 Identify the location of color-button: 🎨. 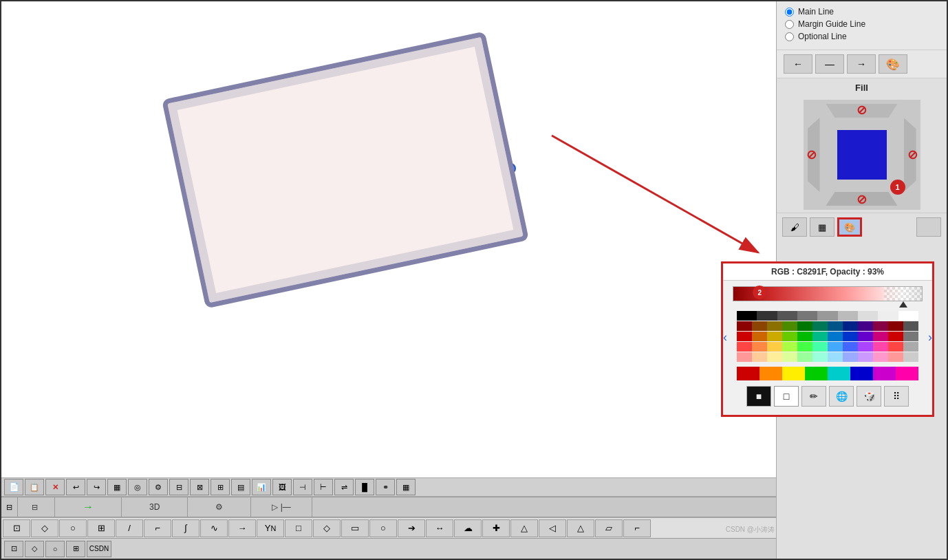
(893, 64).